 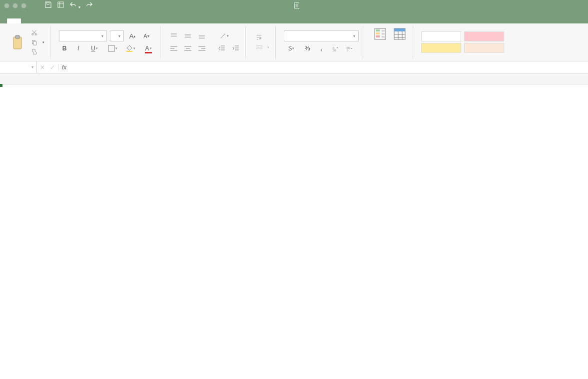 What do you see at coordinates (347, 50) in the screenshot?
I see `svg-text: .0` at bounding box center [347, 50].